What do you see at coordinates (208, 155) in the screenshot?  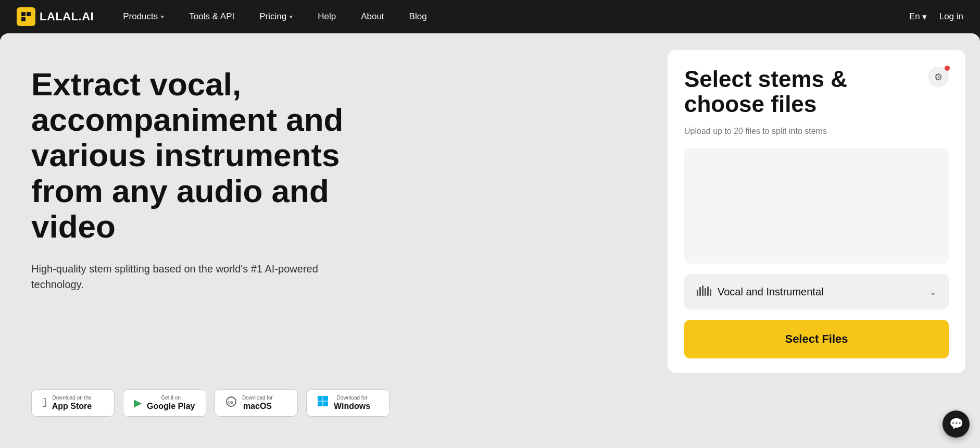 I see `hero-title: Extract vocal, accompaniment and various…` at bounding box center [208, 155].